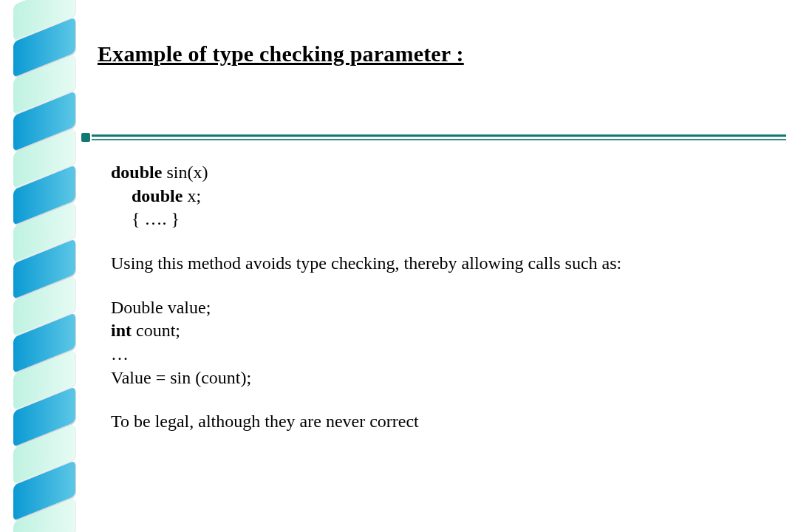 This screenshot has width=798, height=532. I want to click on code-text: x;, so click(192, 196).